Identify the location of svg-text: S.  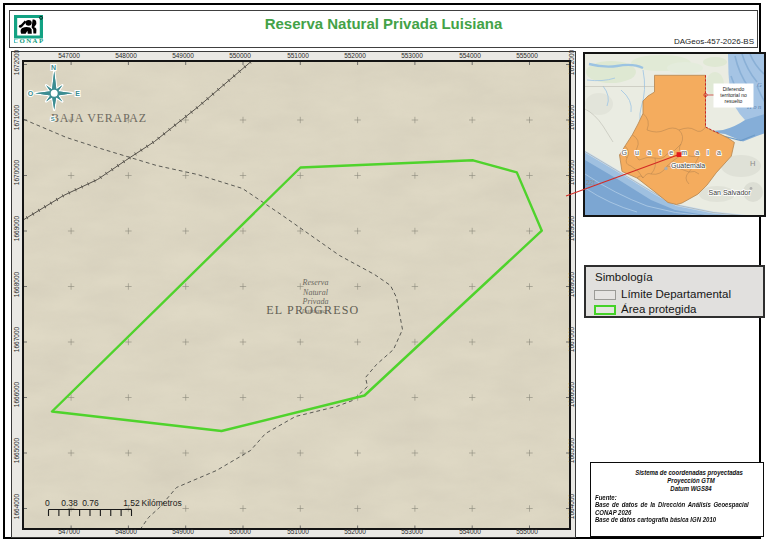
(52, 119).